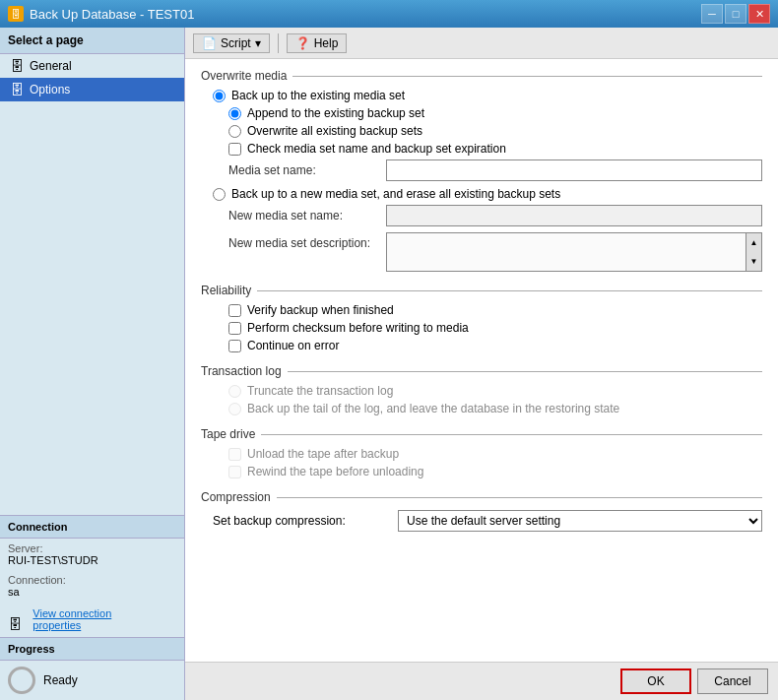 The width and height of the screenshot is (778, 700). I want to click on sidebar-item-options: 🗄 Options, so click(93, 90).